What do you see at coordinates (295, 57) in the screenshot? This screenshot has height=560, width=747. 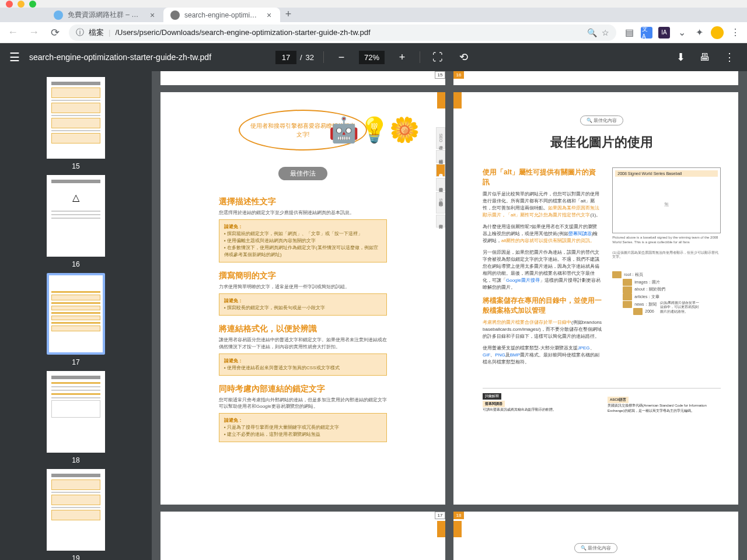 I see `page-indicator: / 32` at bounding box center [295, 57].